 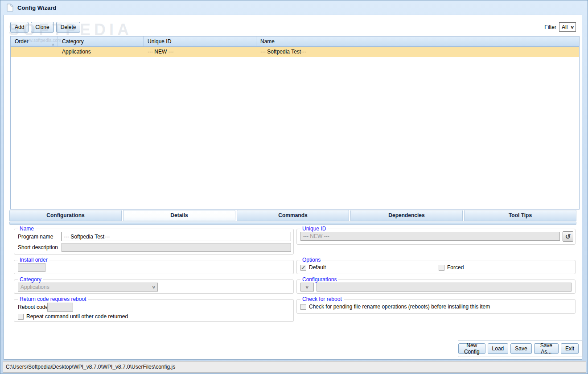 I want to click on configurations-dropdown-button: ∨, so click(x=307, y=287).